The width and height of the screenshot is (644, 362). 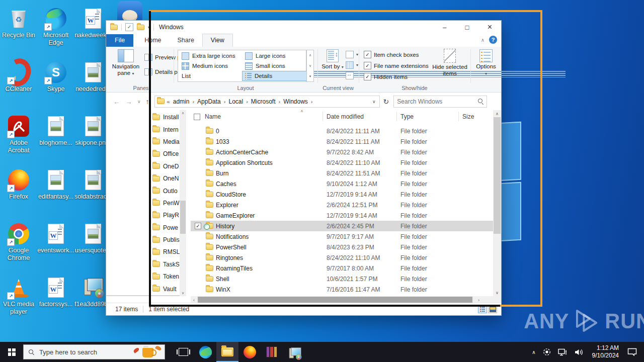 I want to click on tree-item-media: Media, so click(x=143, y=142).